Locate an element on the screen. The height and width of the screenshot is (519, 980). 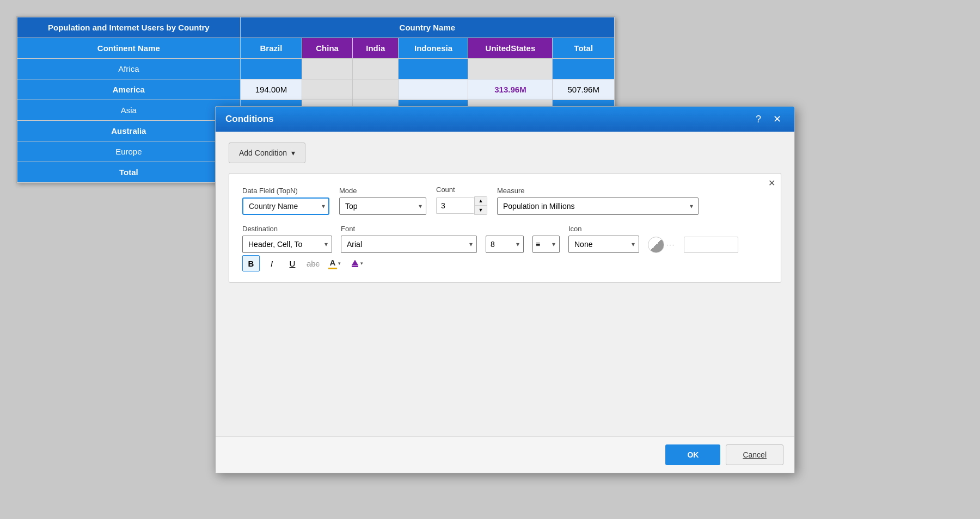
count-increment-button: ▲ is located at coordinates (481, 201).